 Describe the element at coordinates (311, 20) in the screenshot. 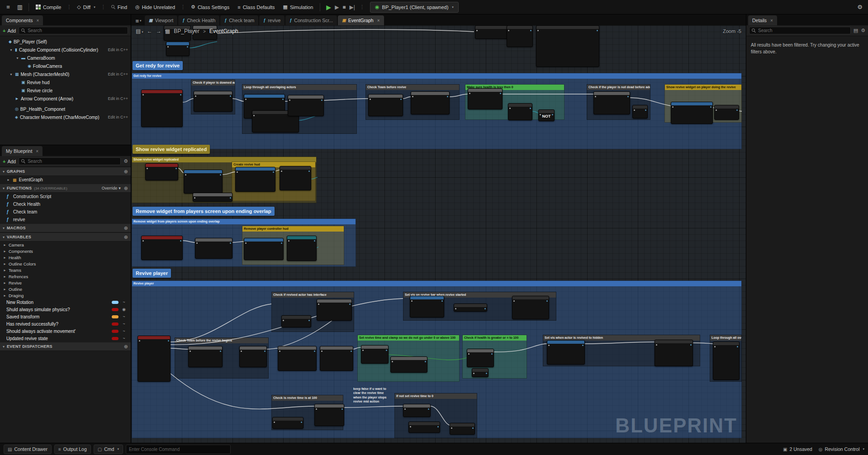

I see `tab-construction-scr-: ƒConstruction Scr...` at that location.